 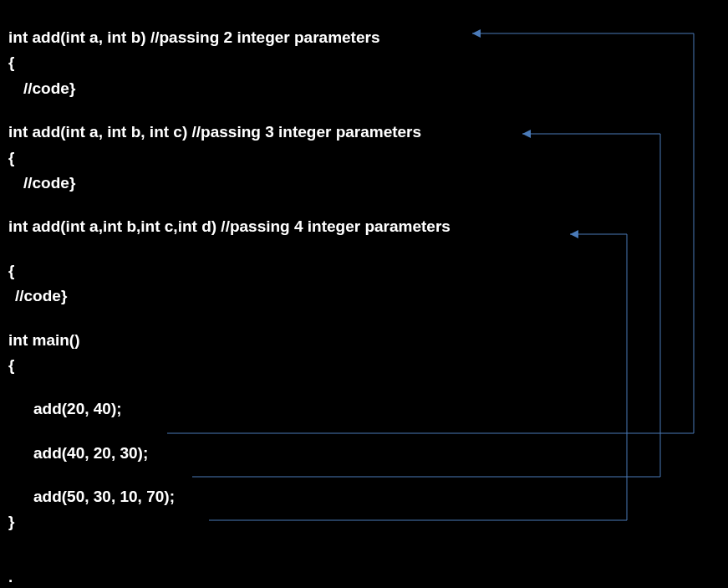 What do you see at coordinates (368, 183) in the screenshot?
I see `func2-body: //code}` at bounding box center [368, 183].